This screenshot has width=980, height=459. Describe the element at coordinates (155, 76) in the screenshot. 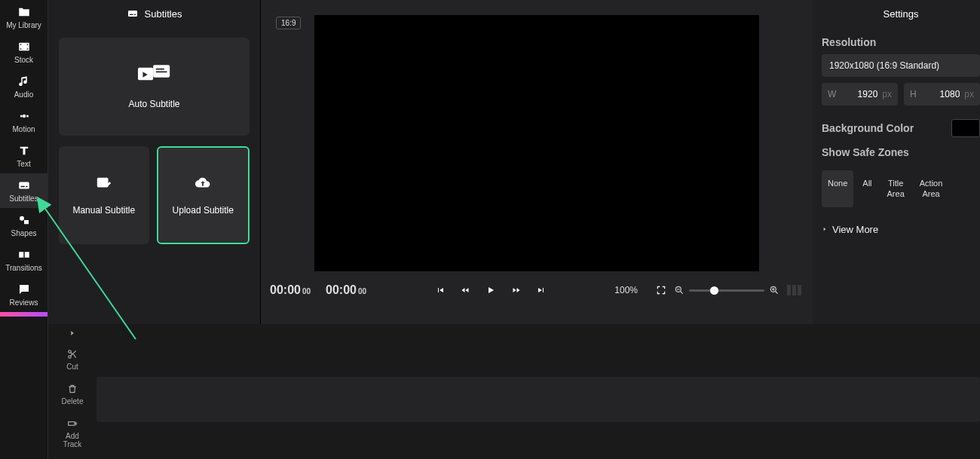

I see `auto-subtitle-icon` at that location.